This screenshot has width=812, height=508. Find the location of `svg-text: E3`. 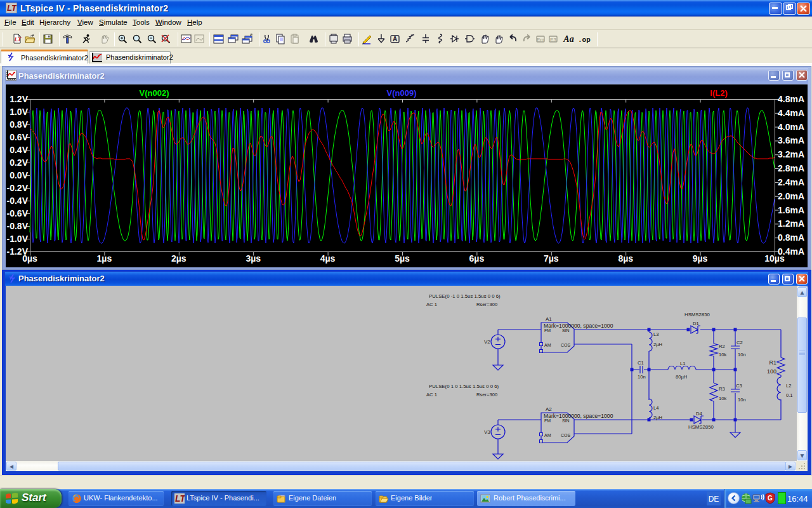

svg-text: E3 is located at coordinates (553, 39).